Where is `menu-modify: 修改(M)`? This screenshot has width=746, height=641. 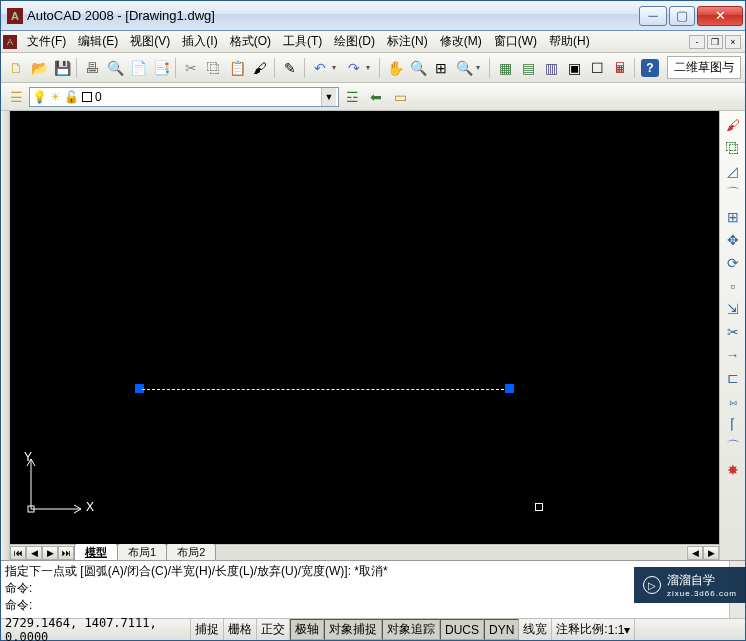 menu-modify: 修改(M) is located at coordinates (461, 42).